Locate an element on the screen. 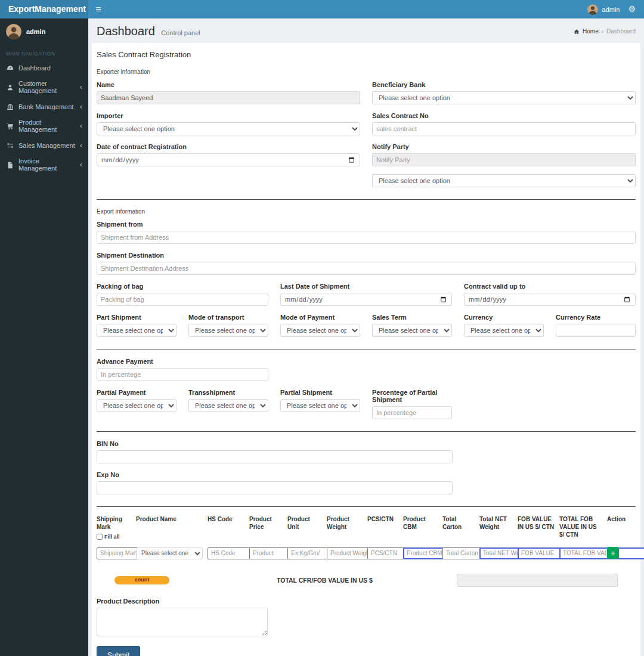 The image size is (644, 656). sidebar-item-dashboard: Dashboard is located at coordinates (44, 68).